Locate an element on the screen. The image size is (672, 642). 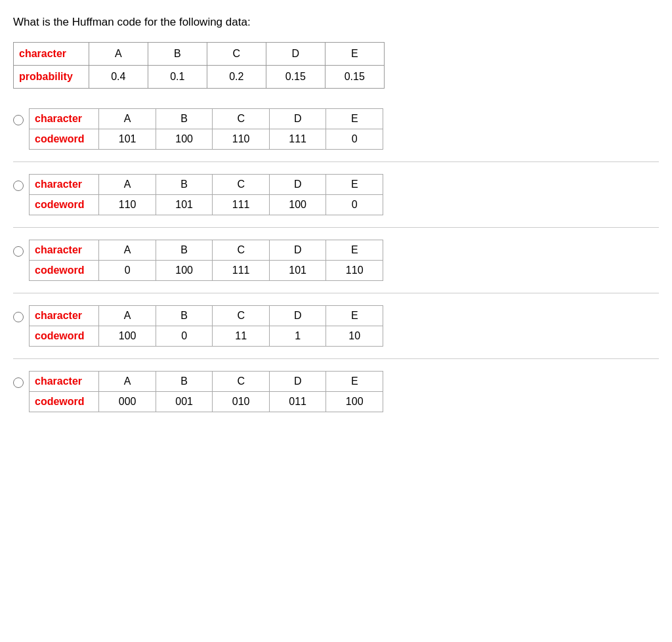
option-3-codeword-header: codeword is located at coordinates (64, 270).